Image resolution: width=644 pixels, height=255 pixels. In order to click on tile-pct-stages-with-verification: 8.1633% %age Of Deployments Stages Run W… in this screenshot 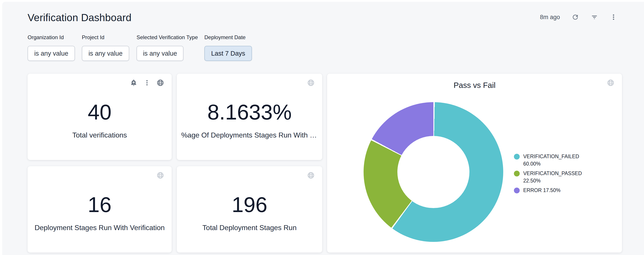, I will do `click(250, 117)`.